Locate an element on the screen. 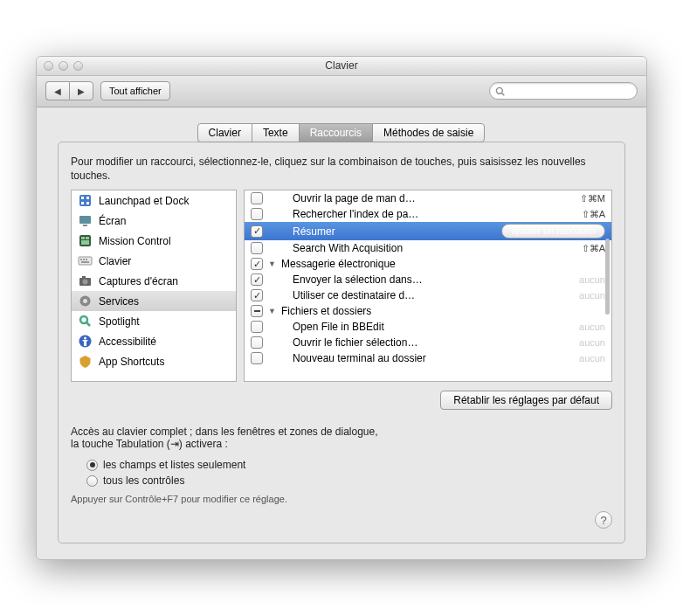 The height and width of the screenshot is (616, 683). sidebar-item-label: Spotlight is located at coordinates (119, 322).